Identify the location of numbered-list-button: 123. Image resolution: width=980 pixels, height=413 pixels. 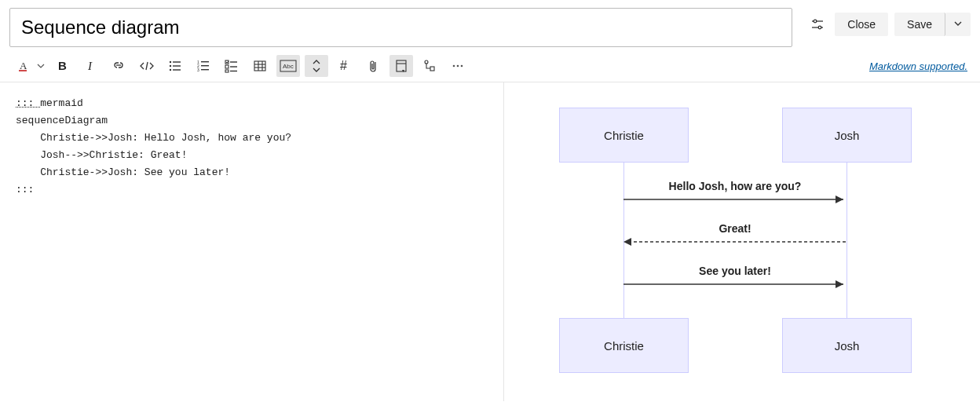
(203, 66).